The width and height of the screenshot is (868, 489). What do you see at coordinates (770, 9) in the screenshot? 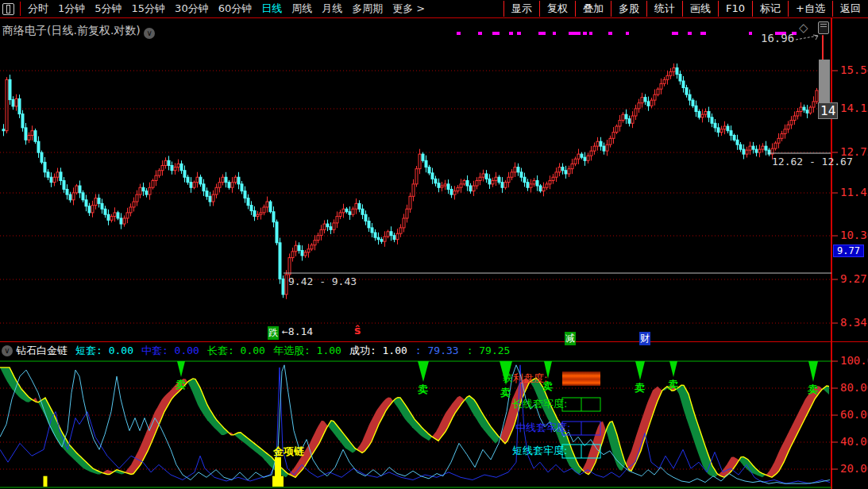
I see `toolbar-button-8: 标记` at bounding box center [770, 9].